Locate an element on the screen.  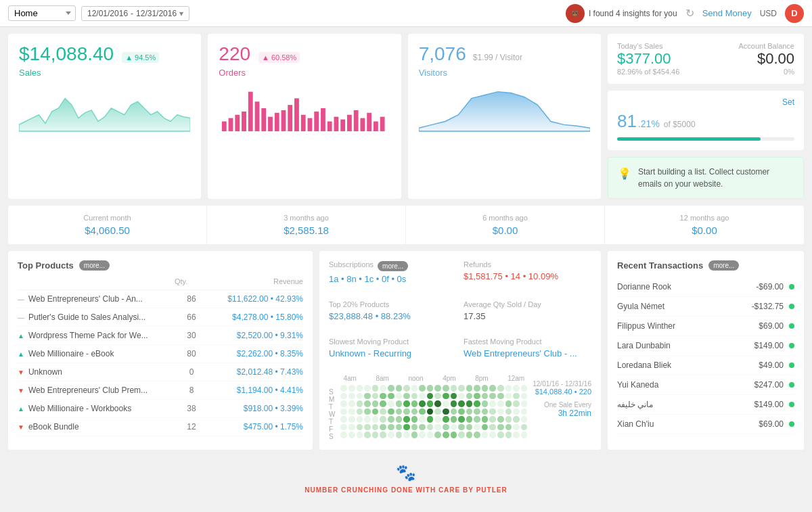
progress-bar-fill is located at coordinates (689, 139).